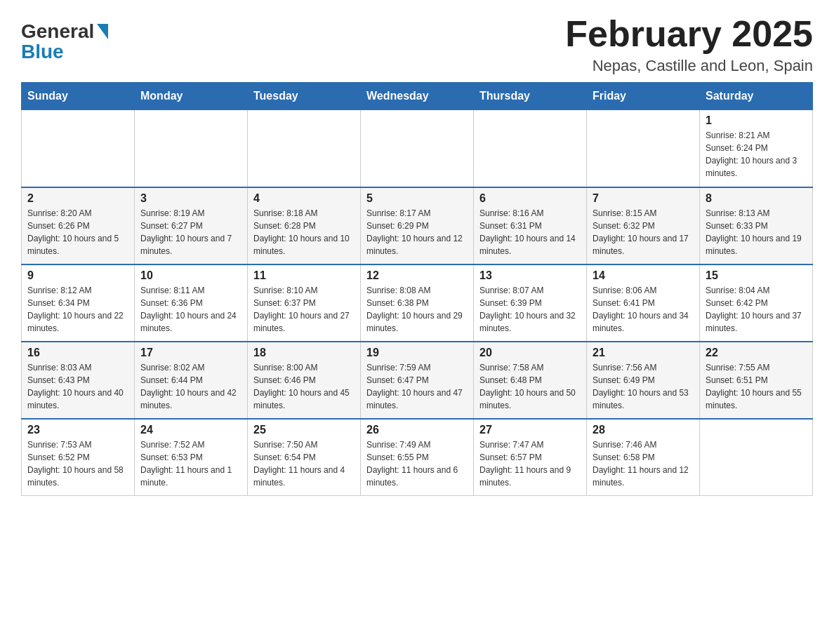 This screenshot has width=834, height=644. Describe the element at coordinates (417, 149) in the screenshot. I see `calendar-week-row: 1Sunrise: 8:21 AMSunset: 6:24 PMDaylight…` at that location.